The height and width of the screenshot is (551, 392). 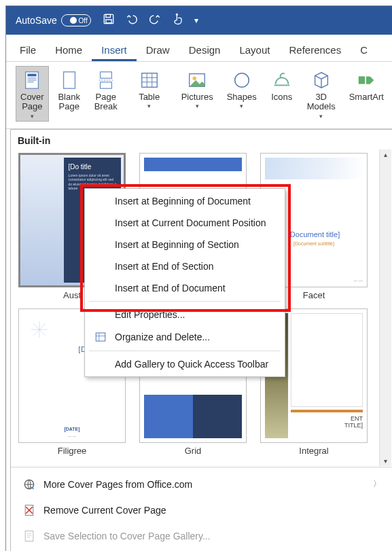 I want to click on autosave-switch: Off, so click(x=76, y=20).